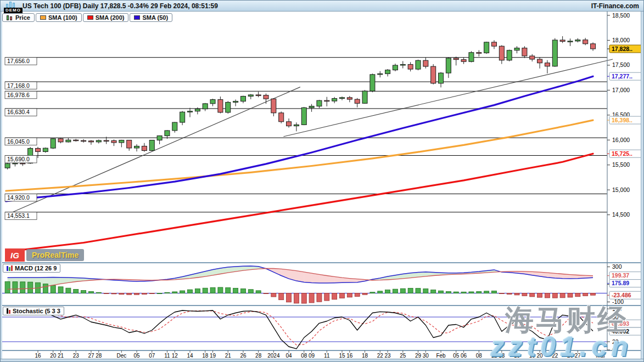 The height and width of the screenshot is (362, 644). I want to click on stochastic-panel-label: Stochastic (5 3 3, so click(33, 311).